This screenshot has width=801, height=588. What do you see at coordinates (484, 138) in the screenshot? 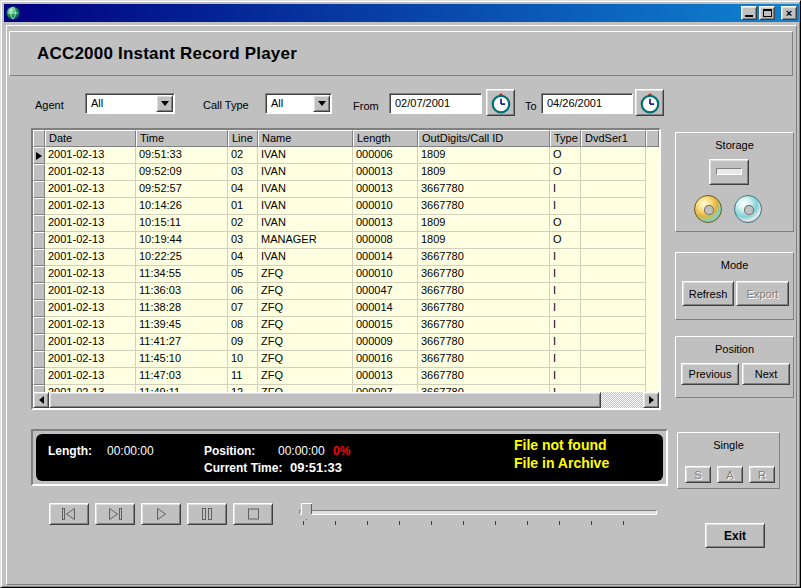
I see `column-header-outdigits-call-id: OutDigits/Call ID` at bounding box center [484, 138].